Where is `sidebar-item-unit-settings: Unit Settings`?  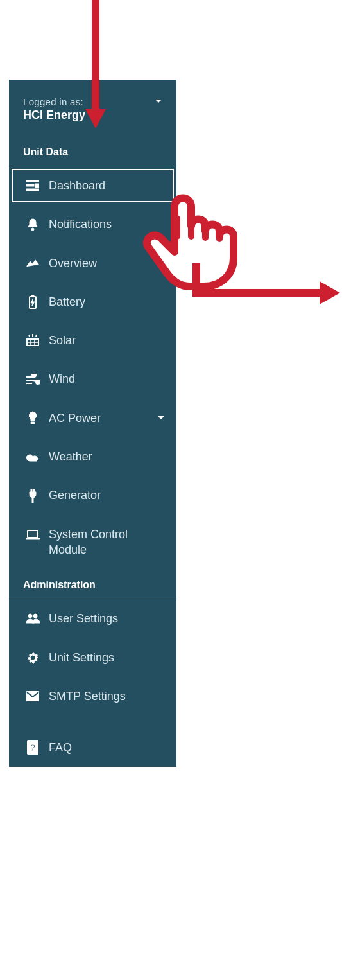
sidebar-item-unit-settings: Unit Settings is located at coordinates (92, 658).